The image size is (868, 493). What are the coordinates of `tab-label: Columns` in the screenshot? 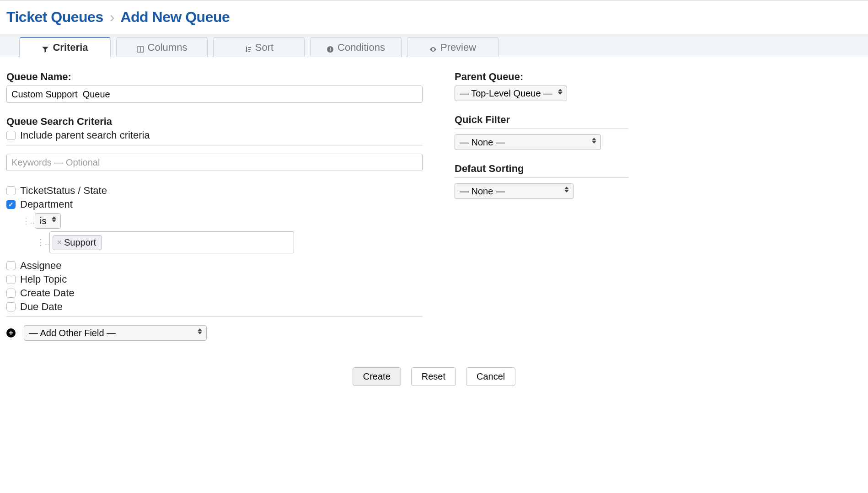 It's located at (167, 48).